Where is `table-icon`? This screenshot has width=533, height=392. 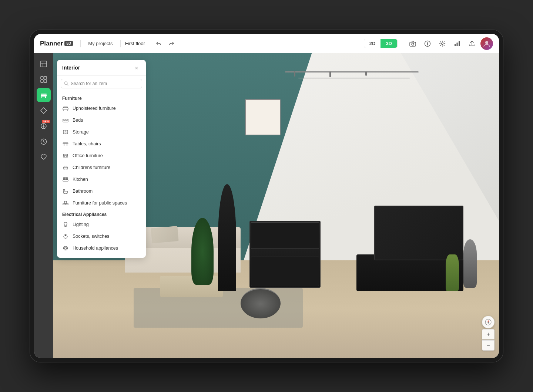 table-icon is located at coordinates (66, 144).